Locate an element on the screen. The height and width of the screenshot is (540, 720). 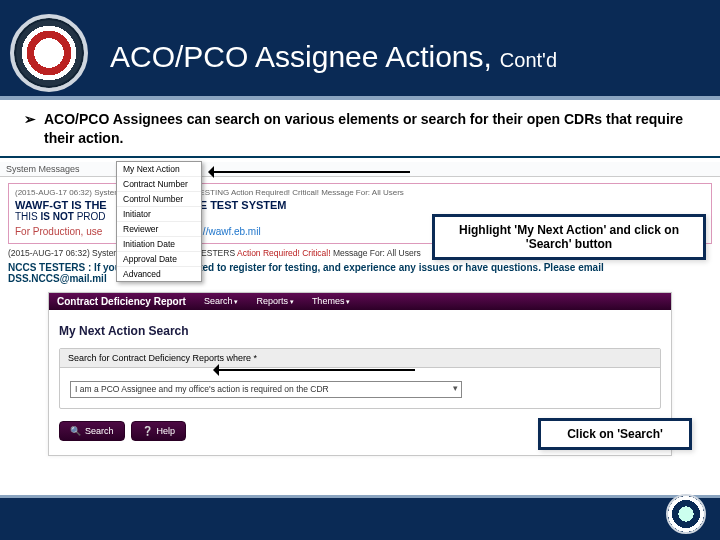
search-panel: Search for Contract Deficiency Reports w… is located at coordinates (360, 378).